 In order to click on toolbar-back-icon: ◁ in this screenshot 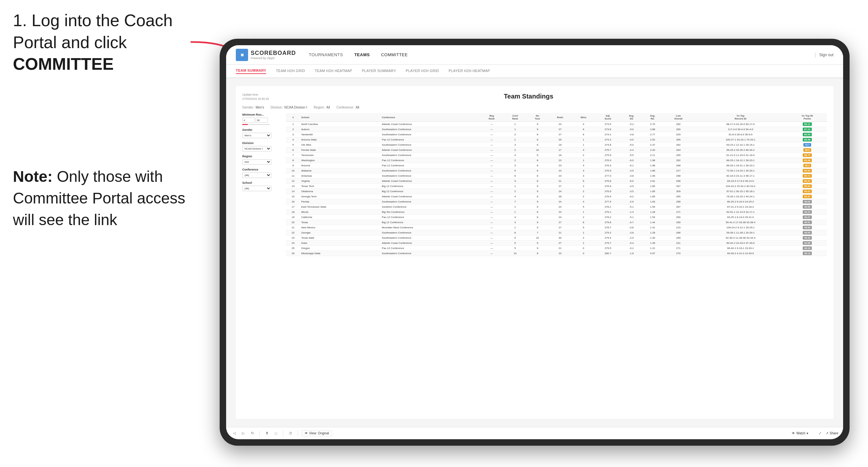, I will do `click(234, 433)`.